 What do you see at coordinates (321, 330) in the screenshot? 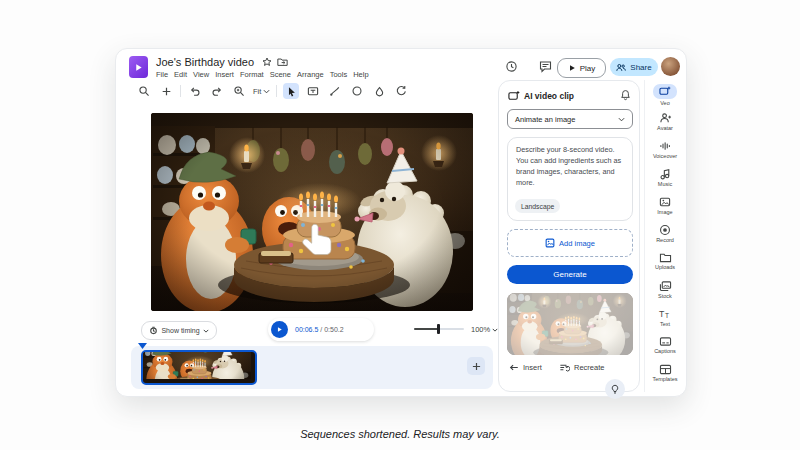
I see `playback-pill: 00:06.5 / 0:50.2` at bounding box center [321, 330].